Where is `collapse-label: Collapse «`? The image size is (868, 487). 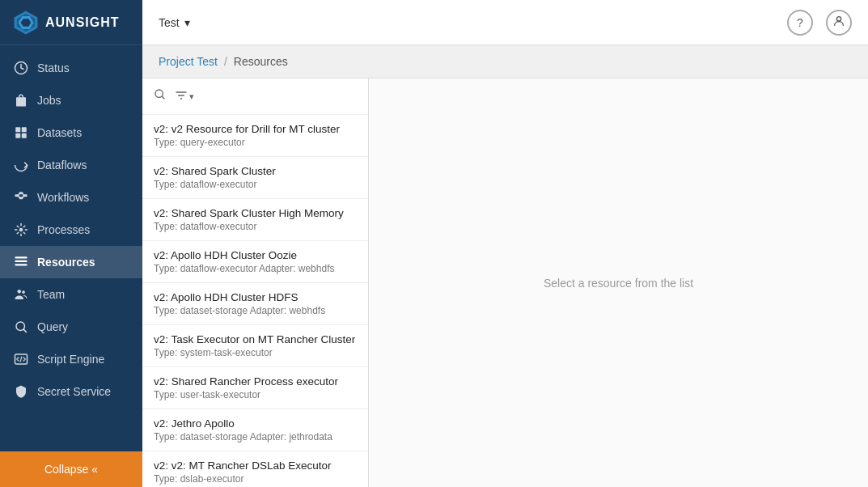
collapse-label: Collapse « is located at coordinates (71, 469).